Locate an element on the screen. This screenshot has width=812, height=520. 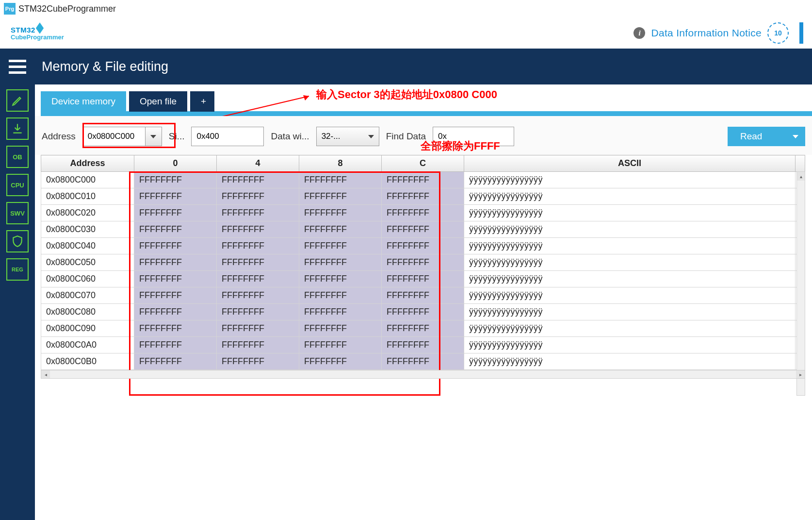
col-header-4: 4 is located at coordinates (258, 164).